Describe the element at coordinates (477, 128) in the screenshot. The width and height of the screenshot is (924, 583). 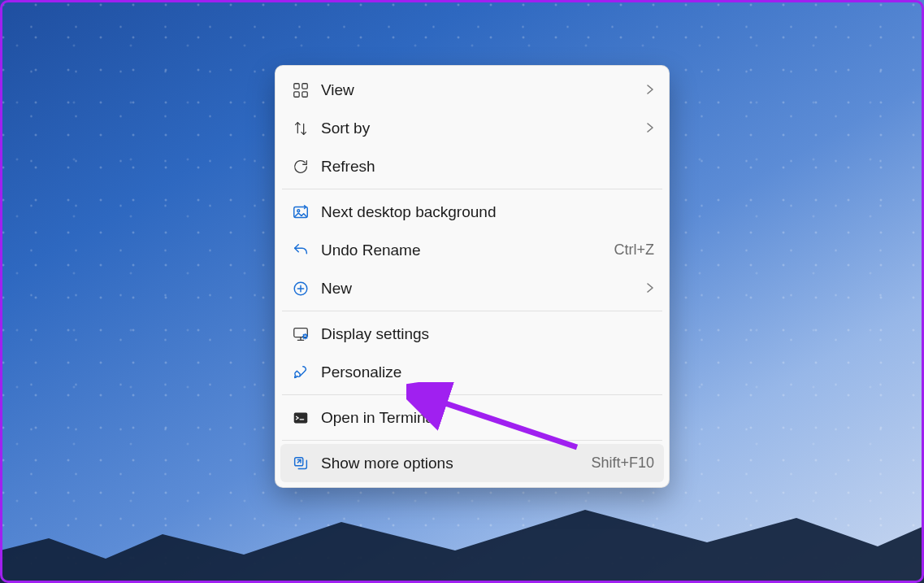
I see `menu-item-label: Sort by` at that location.